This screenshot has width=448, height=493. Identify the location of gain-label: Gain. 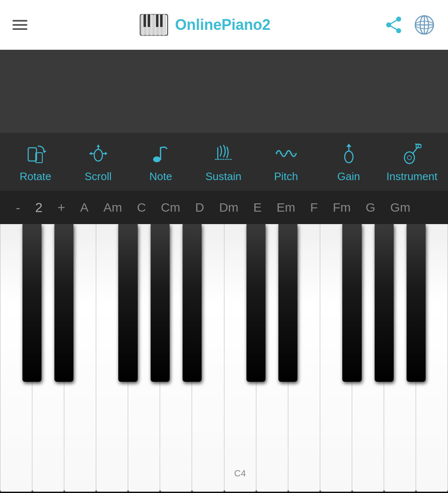
(348, 177).